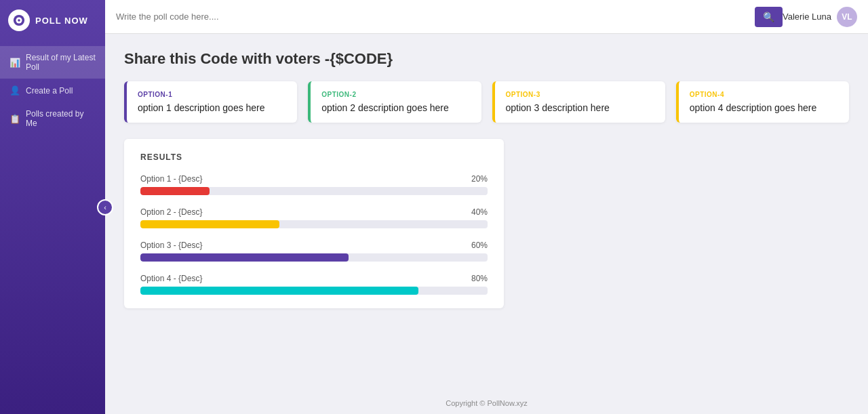  What do you see at coordinates (15, 119) in the screenshot?
I see `polls-icon: 📋` at bounding box center [15, 119].